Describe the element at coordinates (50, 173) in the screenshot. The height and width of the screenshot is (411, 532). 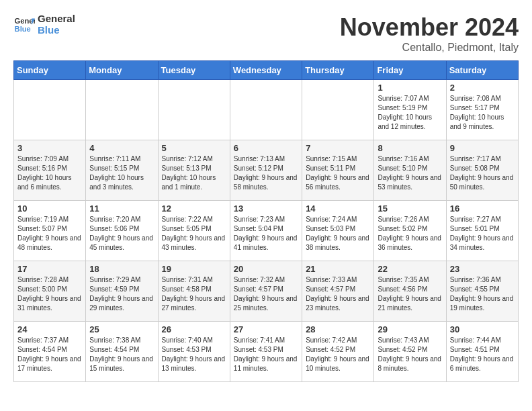
I see `day-info: Sunrise: 7:09 AMSunset: 5:16 PMDaylight:…` at that location.